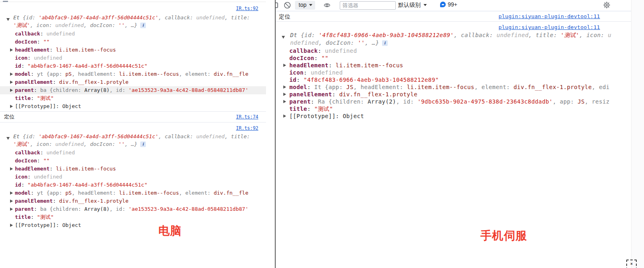  I want to click on console-toolbar: top 默认级别 99+, so click(453, 6).